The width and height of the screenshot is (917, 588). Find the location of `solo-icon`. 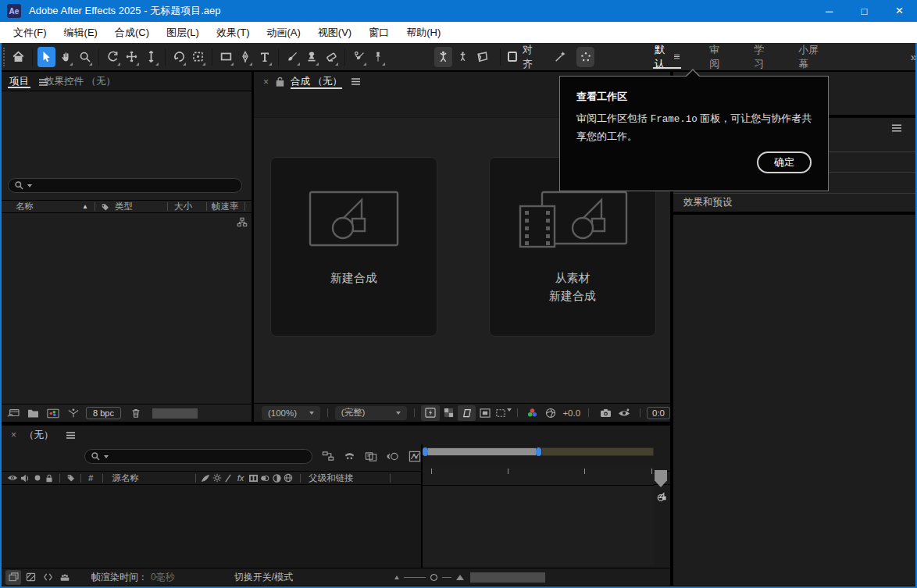

solo-icon is located at coordinates (37, 478).